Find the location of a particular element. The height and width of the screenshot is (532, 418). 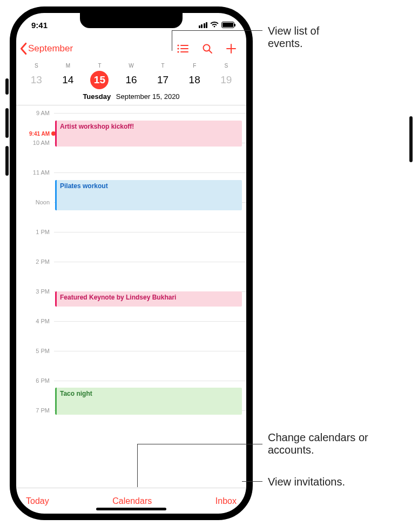

nav-bar: September is located at coordinates (131, 49).